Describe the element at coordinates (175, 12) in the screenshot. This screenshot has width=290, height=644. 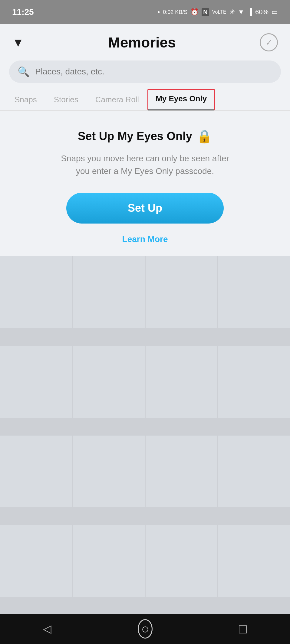
I see `network-speed: 0:02 KB/S` at that location.